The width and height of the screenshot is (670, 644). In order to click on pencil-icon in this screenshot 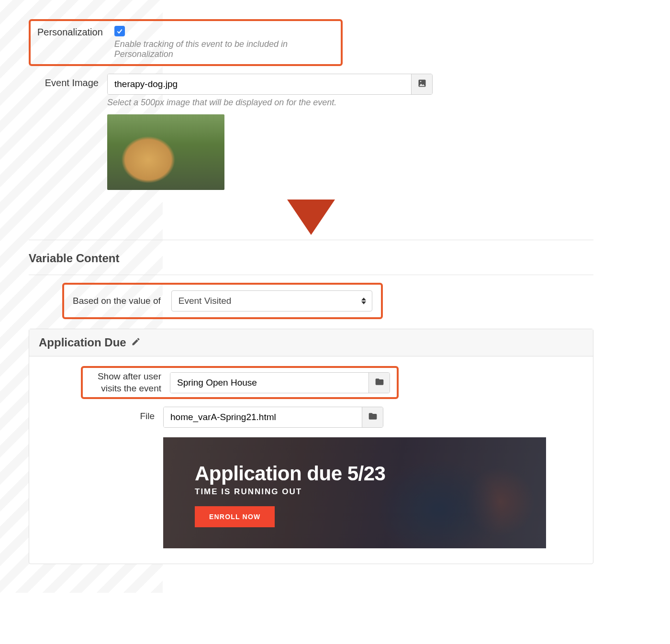, I will do `click(136, 344)`.